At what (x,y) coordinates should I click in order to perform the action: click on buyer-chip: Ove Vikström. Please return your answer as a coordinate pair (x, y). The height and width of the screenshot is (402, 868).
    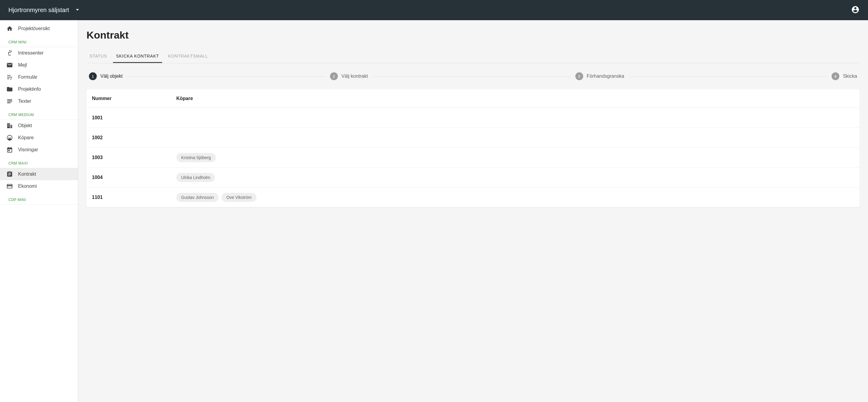
    Looking at the image, I should click on (239, 197).